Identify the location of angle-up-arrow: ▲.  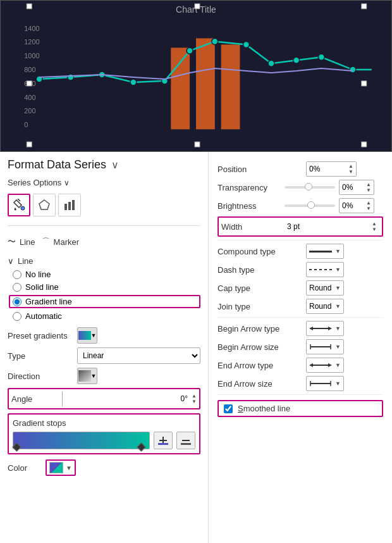
(194, 396).